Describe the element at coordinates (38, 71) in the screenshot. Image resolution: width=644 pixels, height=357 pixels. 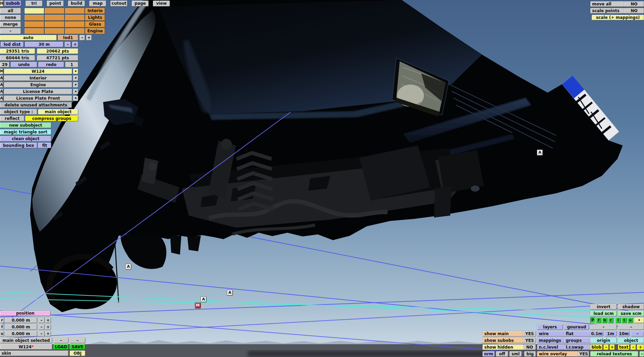
I see `object-row-main: W124` at that location.